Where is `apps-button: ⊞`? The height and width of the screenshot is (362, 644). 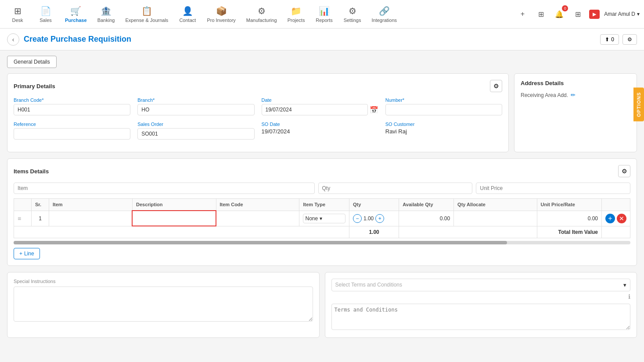
apps-button: ⊞ is located at coordinates (578, 14).